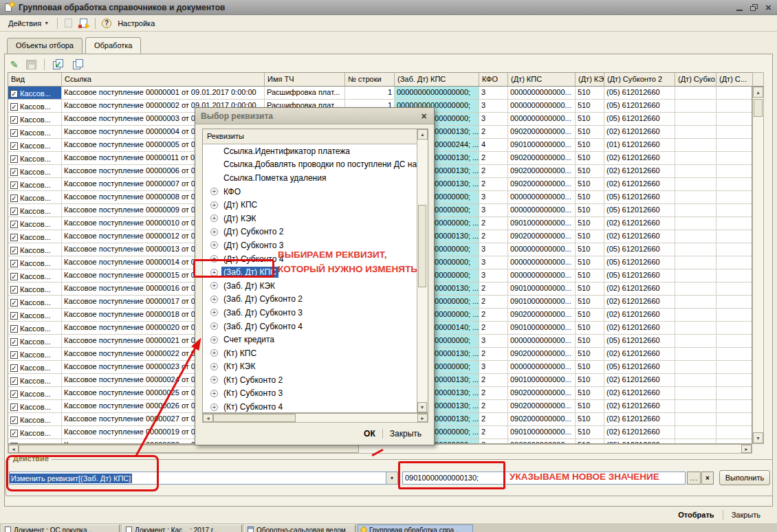 The width and height of the screenshot is (777, 532). Describe the element at coordinates (309, 232) in the screenshot. I see `attribute-item: +(Дт) Субконто 2` at that location.